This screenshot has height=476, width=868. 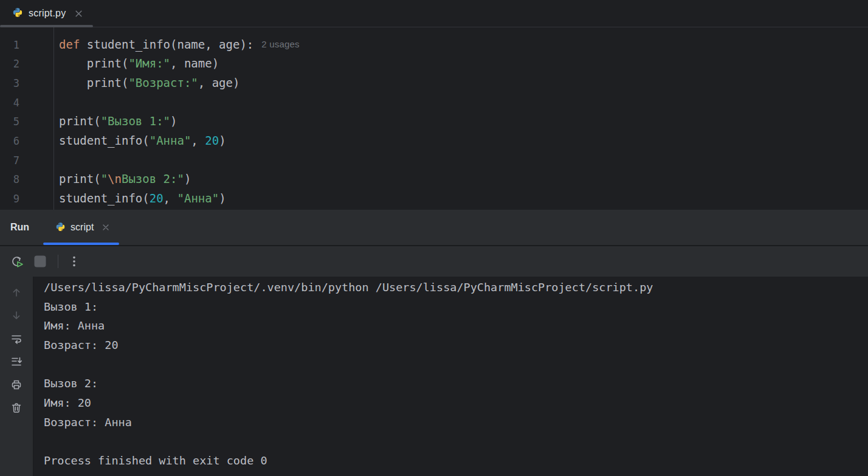 What do you see at coordinates (74, 261) in the screenshot?
I see `more-options-button` at bounding box center [74, 261].